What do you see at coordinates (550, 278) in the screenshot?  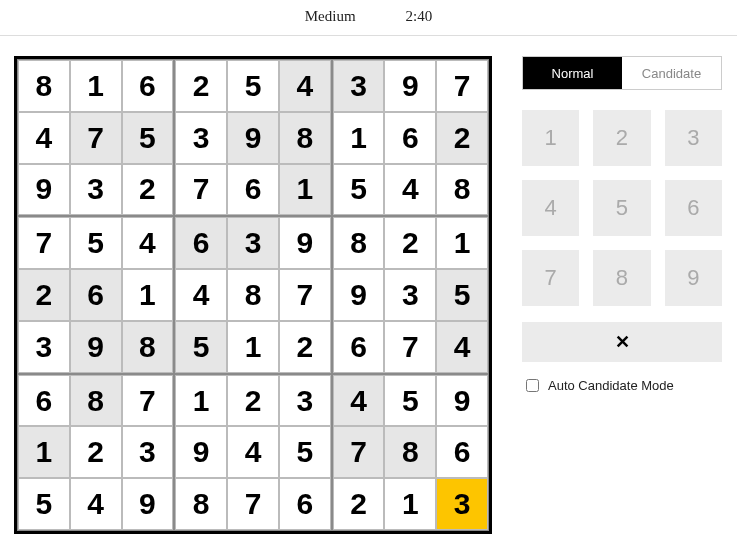 I see `keypad-key-7: 7` at bounding box center [550, 278].